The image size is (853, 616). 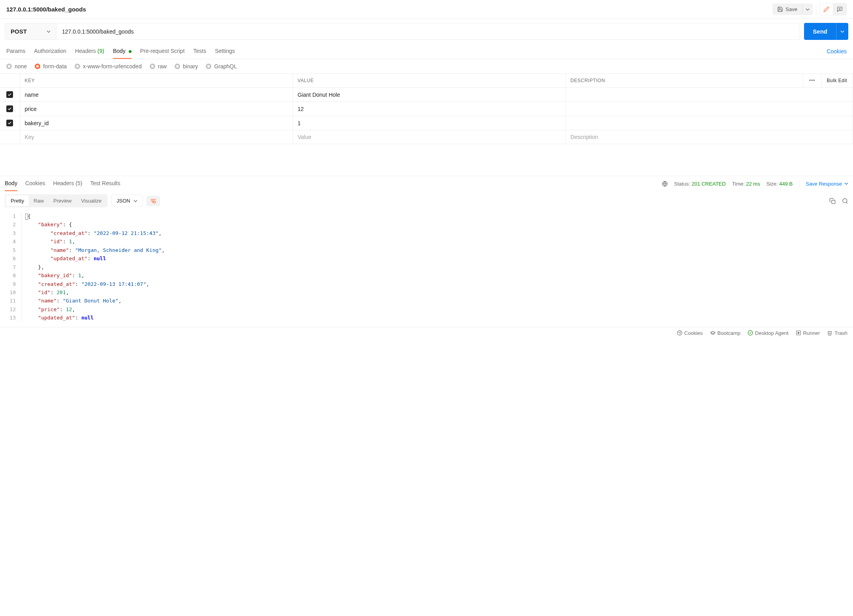 What do you see at coordinates (91, 201) in the screenshot?
I see `view-tab-visualize: Visualize` at bounding box center [91, 201].